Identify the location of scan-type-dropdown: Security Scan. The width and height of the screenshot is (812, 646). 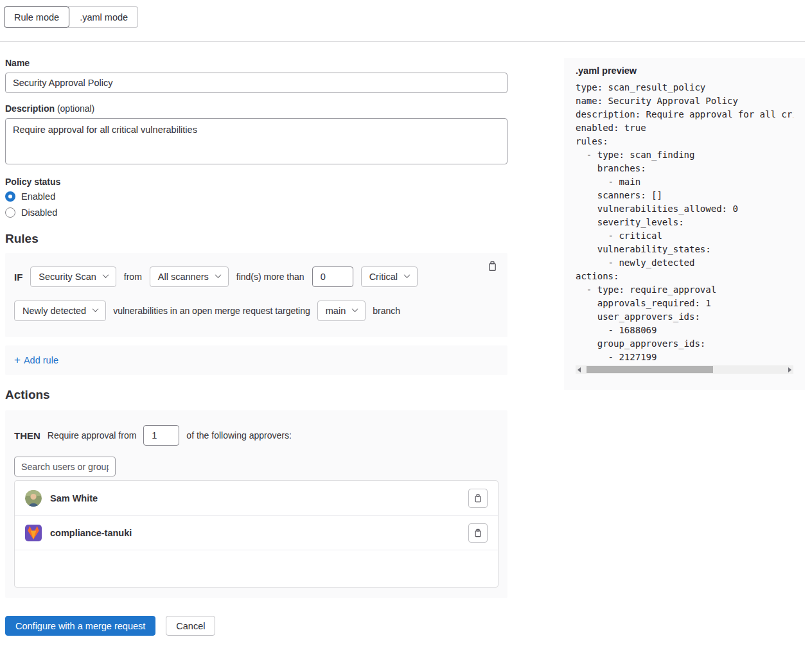
(73, 277).